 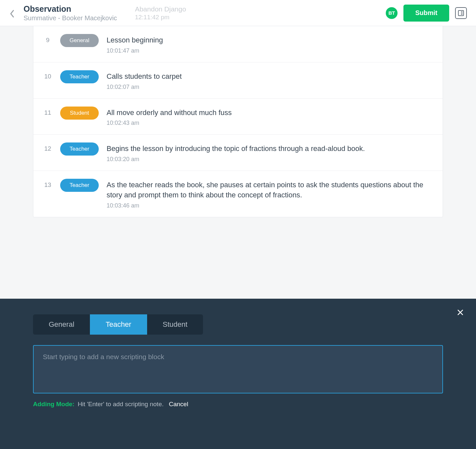 What do you see at coordinates (238, 369) in the screenshot?
I see `scripting-input` at bounding box center [238, 369].